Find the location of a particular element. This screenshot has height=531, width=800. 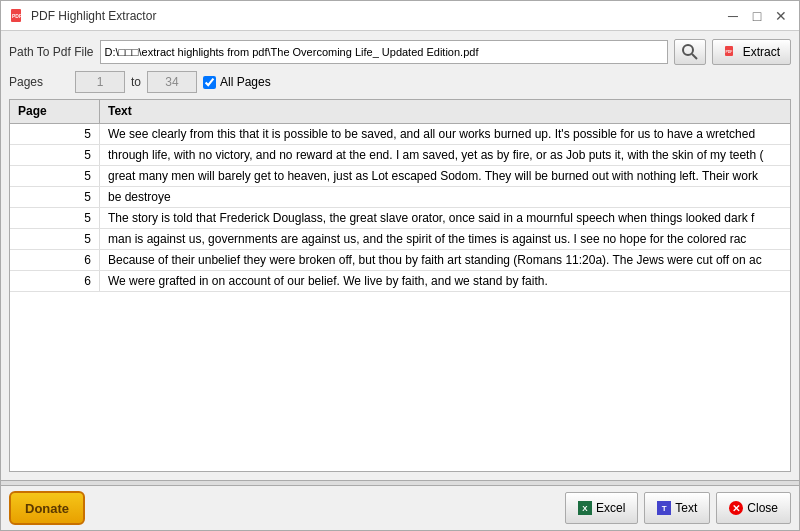

table-row: 6Because of their unbelief they were bro… is located at coordinates (400, 260).